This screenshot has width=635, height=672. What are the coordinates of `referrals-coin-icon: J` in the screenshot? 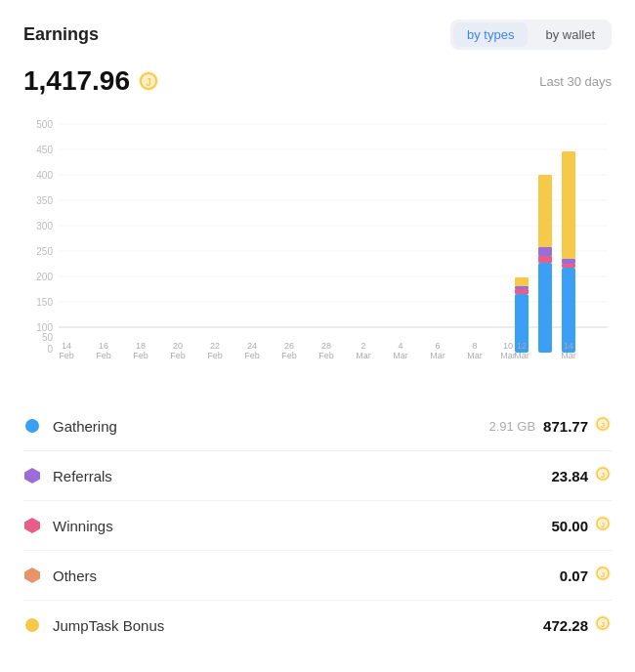 It's located at (603, 476).